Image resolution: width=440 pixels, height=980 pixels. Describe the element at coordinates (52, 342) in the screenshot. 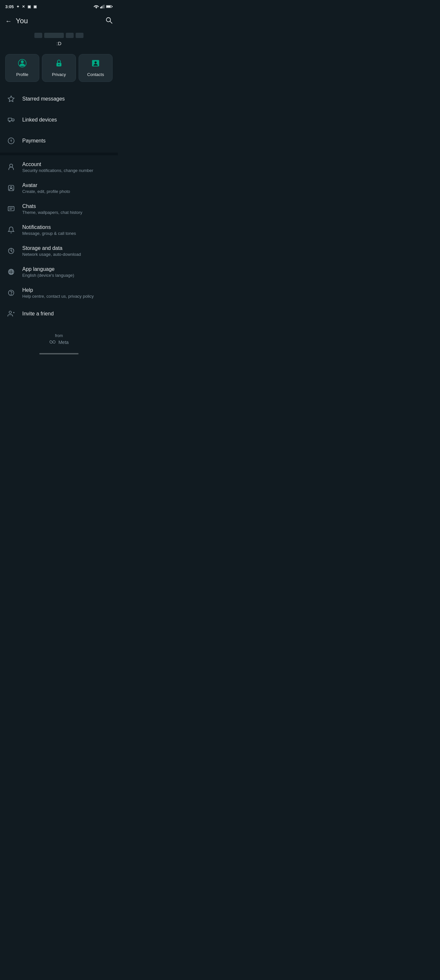

I see `meta-logo-icon` at that location.